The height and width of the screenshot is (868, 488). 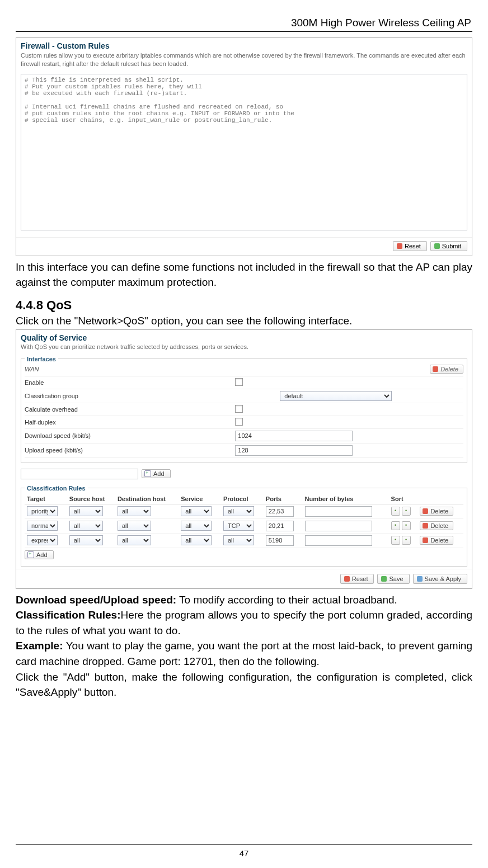 What do you see at coordinates (130, 409) in the screenshot?
I see `calc-overhead-label: Calculate overhead` at bounding box center [130, 409].